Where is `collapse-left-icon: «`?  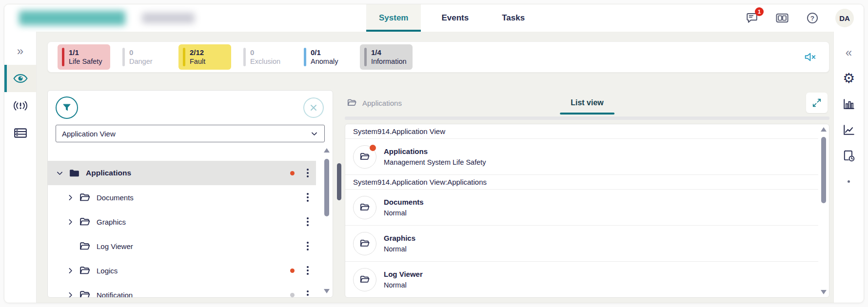
collapse-left-icon: « is located at coordinates (848, 53).